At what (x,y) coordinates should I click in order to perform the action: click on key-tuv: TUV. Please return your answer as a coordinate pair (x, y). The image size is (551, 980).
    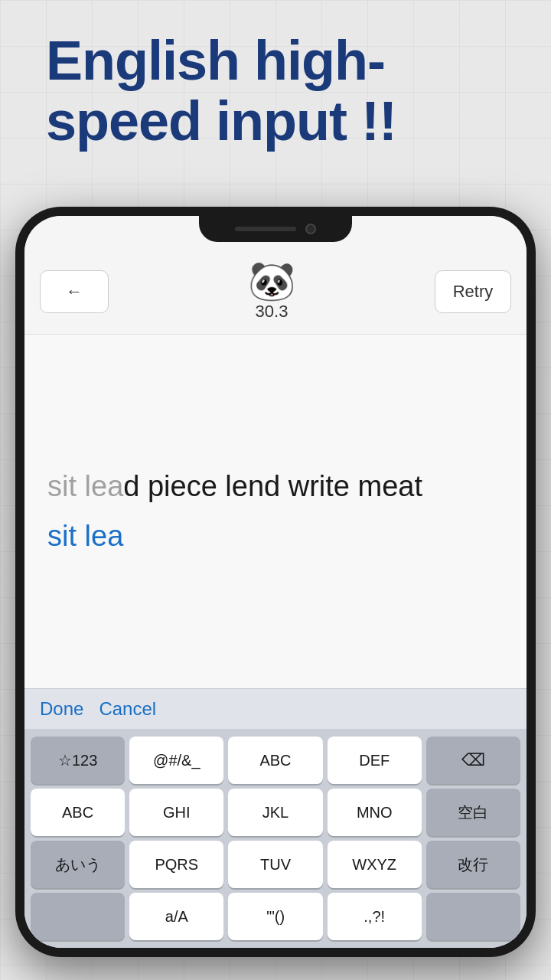
    Looking at the image, I should click on (276, 864).